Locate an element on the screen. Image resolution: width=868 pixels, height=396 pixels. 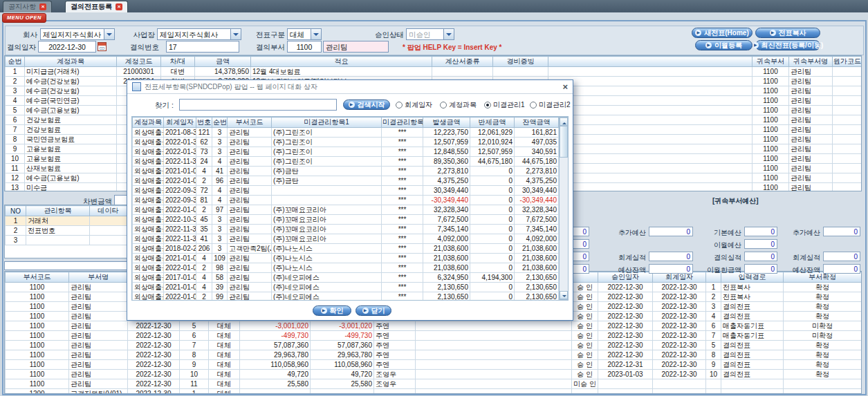
resolution-date-input: 2022-12-30 is located at coordinates (67, 47).